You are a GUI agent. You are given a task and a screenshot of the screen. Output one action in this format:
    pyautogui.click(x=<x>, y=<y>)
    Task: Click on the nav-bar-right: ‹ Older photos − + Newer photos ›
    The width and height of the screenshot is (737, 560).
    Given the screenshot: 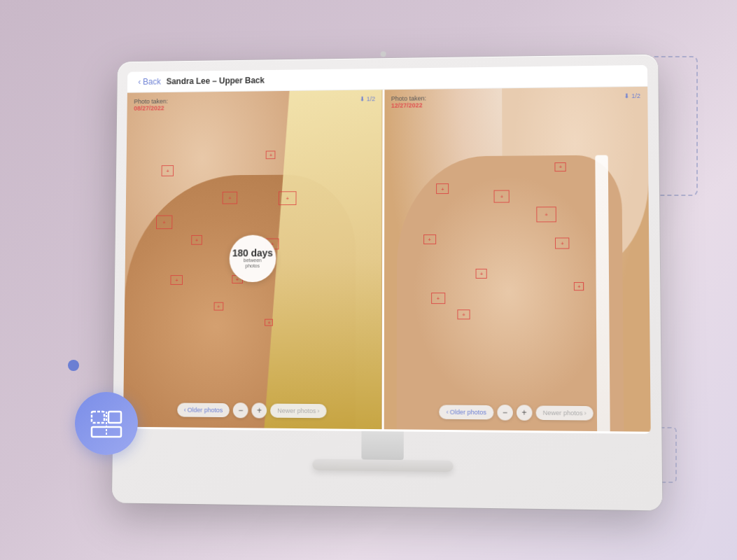 What is the action you would take?
    pyautogui.click(x=517, y=412)
    